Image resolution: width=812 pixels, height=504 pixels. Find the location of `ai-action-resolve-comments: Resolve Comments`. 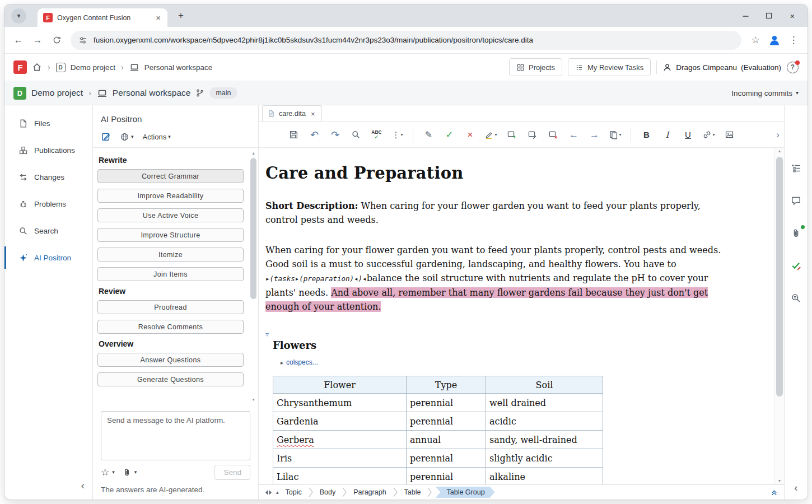

ai-action-resolve-comments: Resolve Comments is located at coordinates (170, 327).